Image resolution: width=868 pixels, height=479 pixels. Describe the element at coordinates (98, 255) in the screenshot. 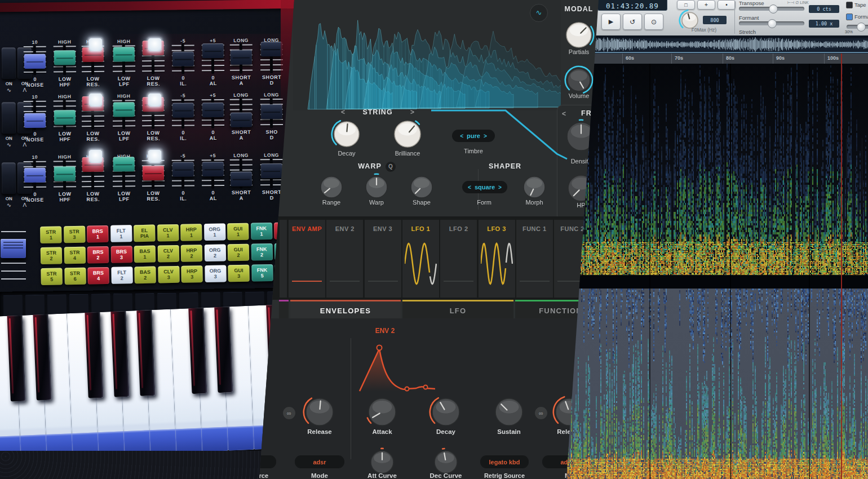

I see `preset-button-brs-2: BRS2` at that location.